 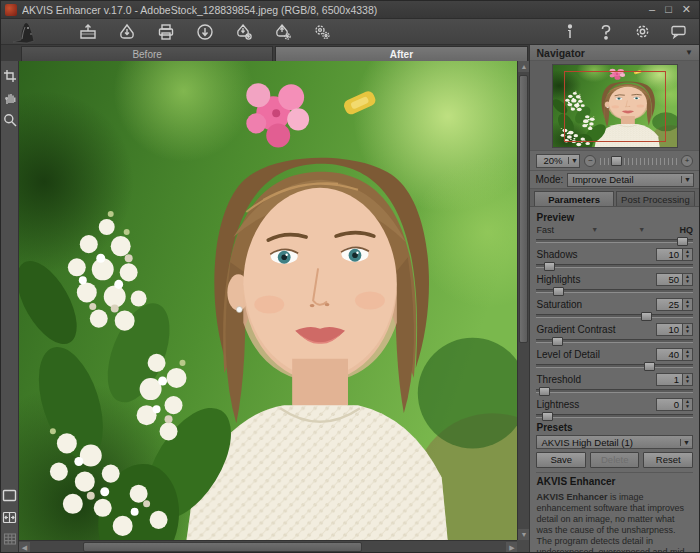 I want to click on lightness-label: Lightness, so click(x=596, y=404).